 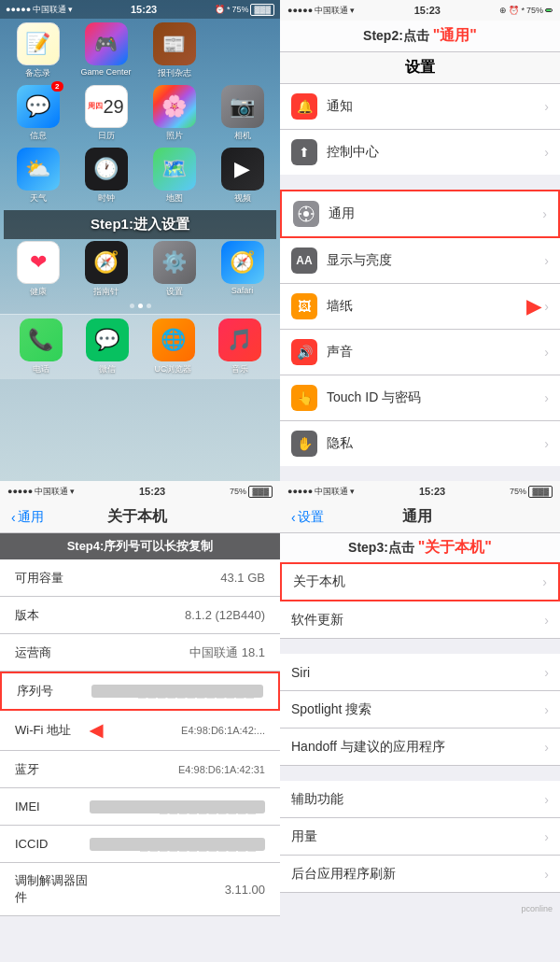 What do you see at coordinates (38, 291) in the screenshot?
I see `app-health-label: 健康` at bounding box center [38, 291].